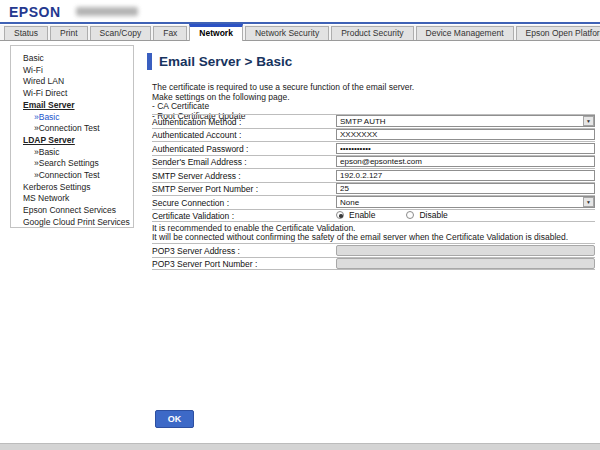 This screenshot has width=600, height=450. I want to click on pop3-server-port-label: POP3 Server Port Number :, so click(244, 264).